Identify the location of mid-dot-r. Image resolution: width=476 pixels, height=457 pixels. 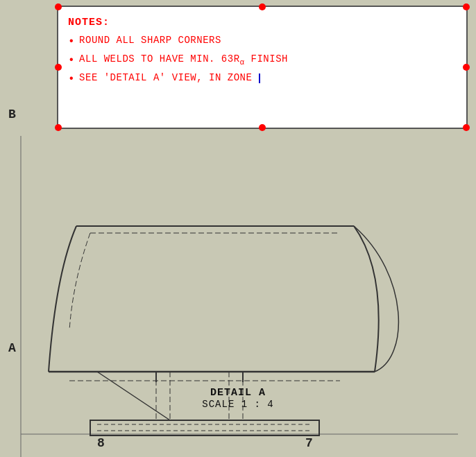
(466, 67).